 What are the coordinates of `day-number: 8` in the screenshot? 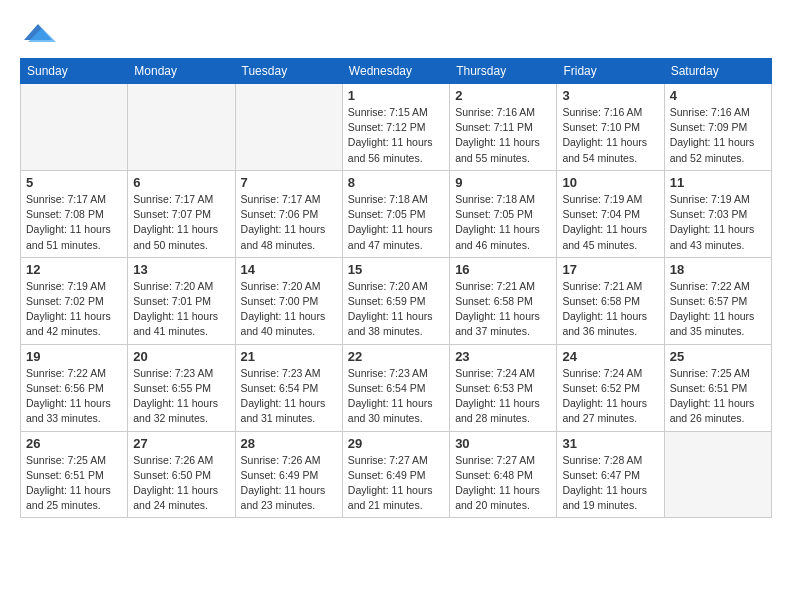 It's located at (396, 182).